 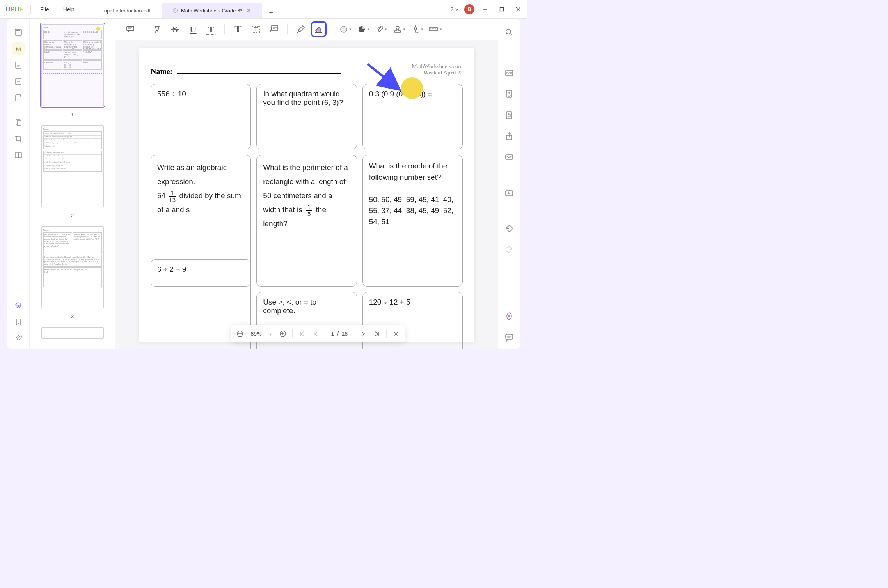 I want to click on textbox-tool: T, so click(x=256, y=29).